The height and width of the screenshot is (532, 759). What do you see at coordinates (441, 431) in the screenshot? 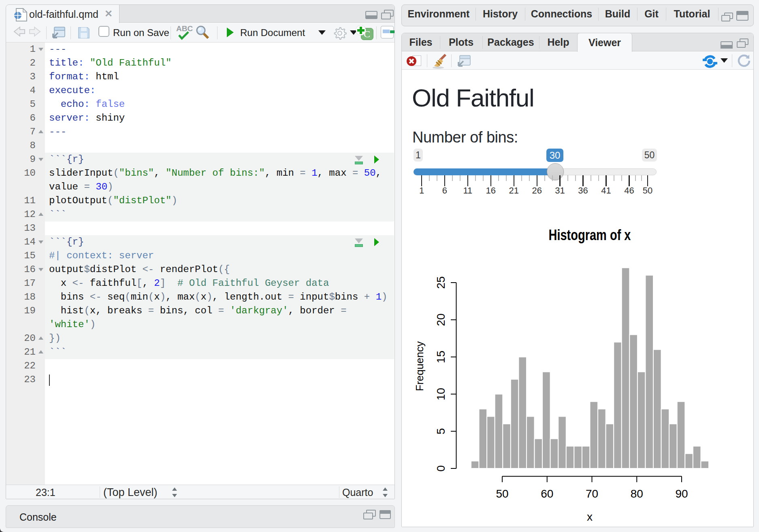
I see `svg-text: 5` at bounding box center [441, 431].